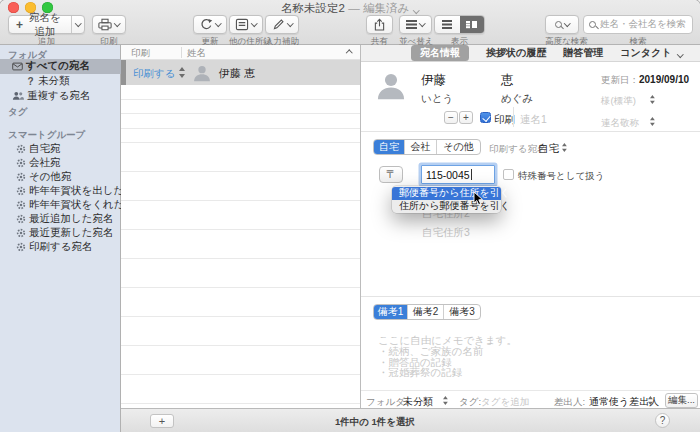 The image size is (700, 432). What do you see at coordinates (517, 99) in the screenshot?
I see `first-name-kana-field: めぐみ` at bounding box center [517, 99].